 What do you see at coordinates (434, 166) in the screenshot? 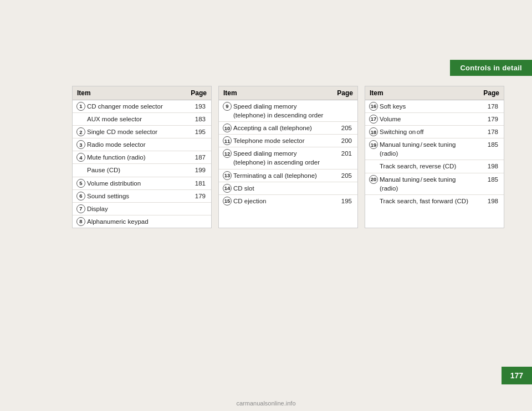
I see `table-row: Track search, reverse (CD)198` at bounding box center [434, 166].